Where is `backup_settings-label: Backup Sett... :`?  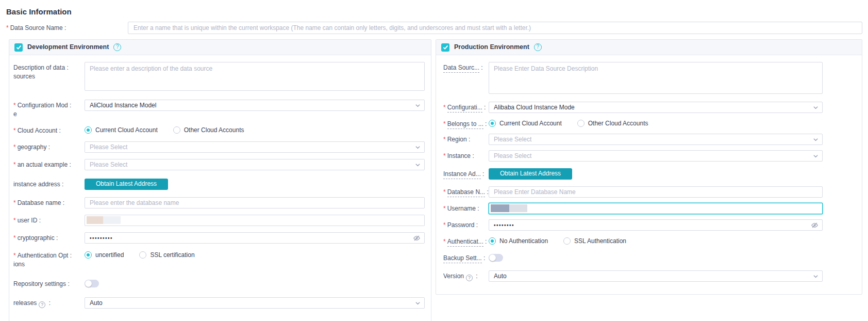
backup_settings-label: Backup Sett... : is located at coordinates (466, 258).